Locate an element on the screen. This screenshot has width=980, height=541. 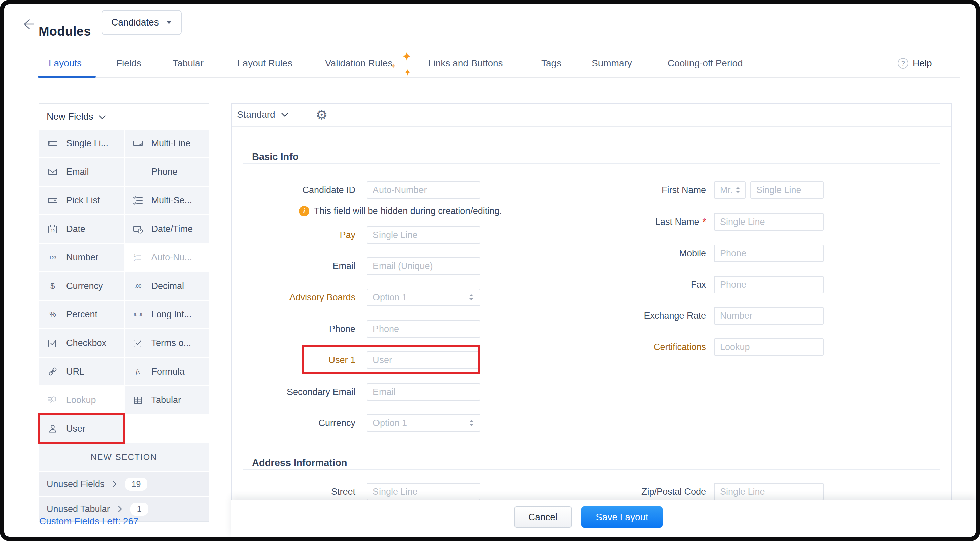
note-text: This field will be hidden during creatio… is located at coordinates (408, 211).